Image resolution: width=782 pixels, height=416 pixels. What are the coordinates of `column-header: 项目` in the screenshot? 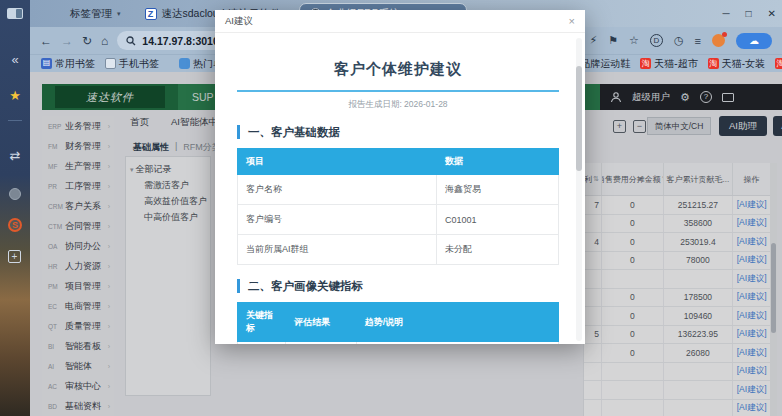 It's located at (338, 162).